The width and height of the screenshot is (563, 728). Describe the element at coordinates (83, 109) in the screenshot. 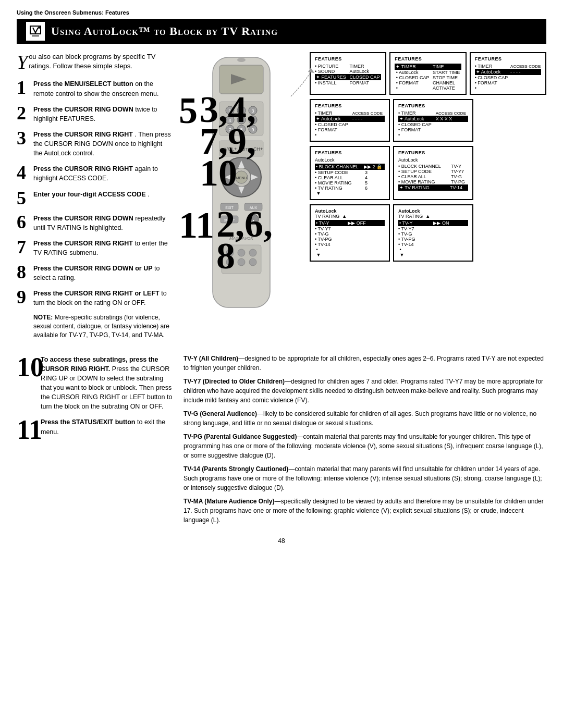

I see `step-2-bold: Press the CURSOR RING DOWN` at that location.